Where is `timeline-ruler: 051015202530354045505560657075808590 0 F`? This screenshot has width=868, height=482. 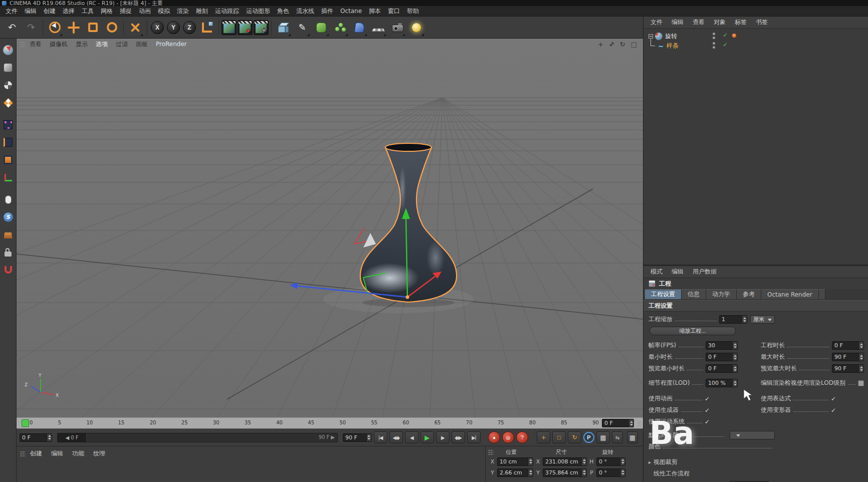
timeline-ruler: 051015202530354045505560657075808590 0 F is located at coordinates (330, 423).